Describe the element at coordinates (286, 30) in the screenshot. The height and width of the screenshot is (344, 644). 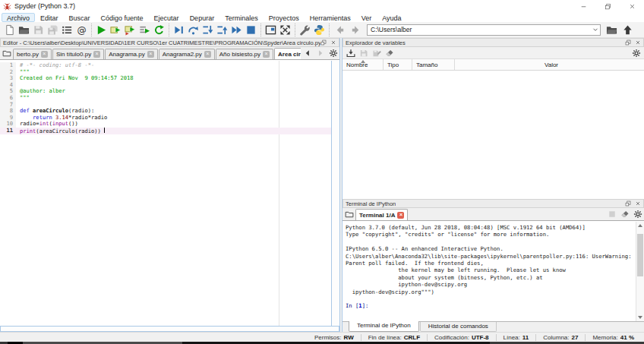
I see `fullscreen-icon` at that location.